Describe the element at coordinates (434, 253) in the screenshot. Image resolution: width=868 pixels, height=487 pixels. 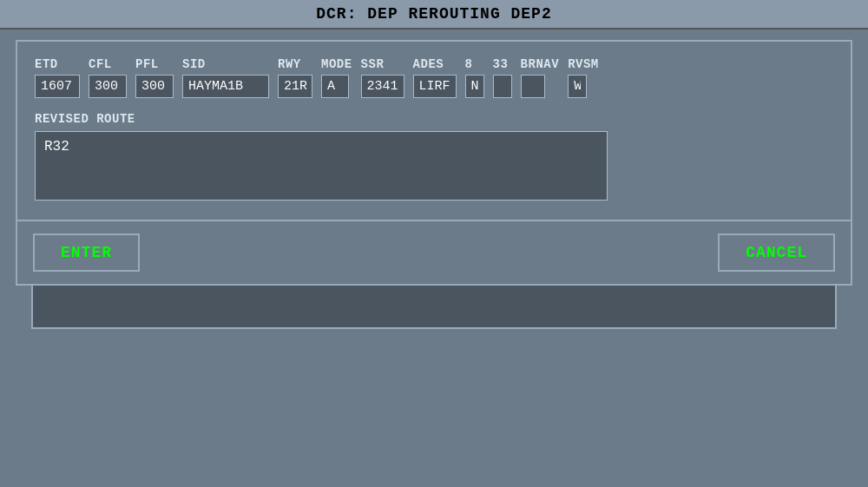
I see `button-panel: ENTER CANCEL` at that location.